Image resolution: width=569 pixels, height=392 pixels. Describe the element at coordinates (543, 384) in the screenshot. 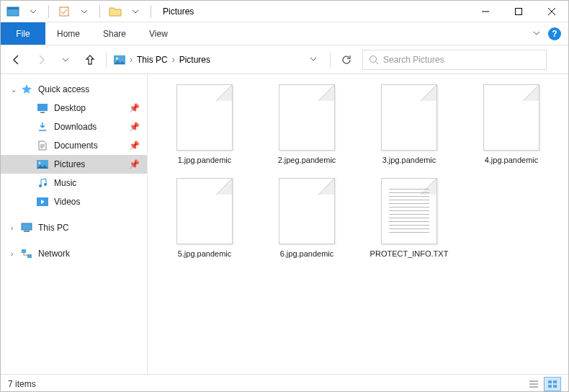

I see `view-toggles` at that location.